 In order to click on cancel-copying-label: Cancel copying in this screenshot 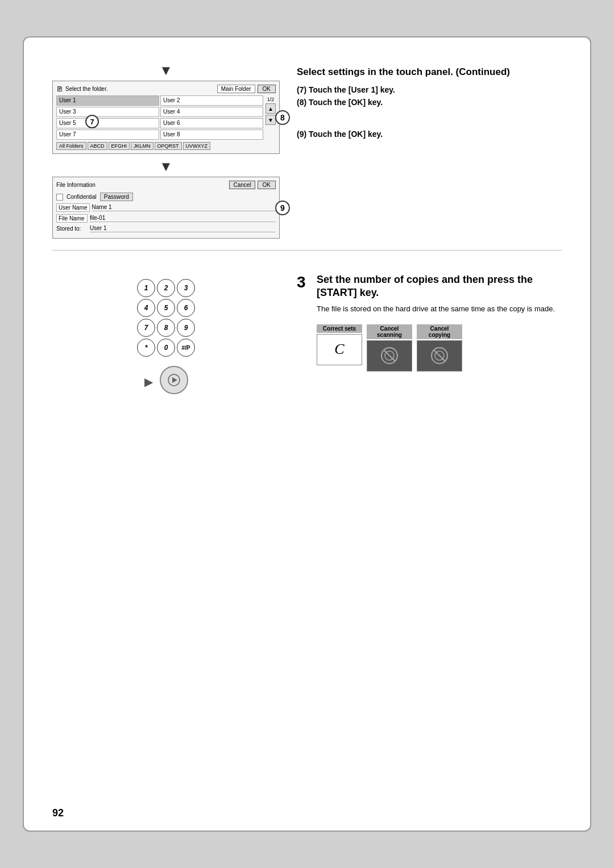, I will do `click(439, 332)`.